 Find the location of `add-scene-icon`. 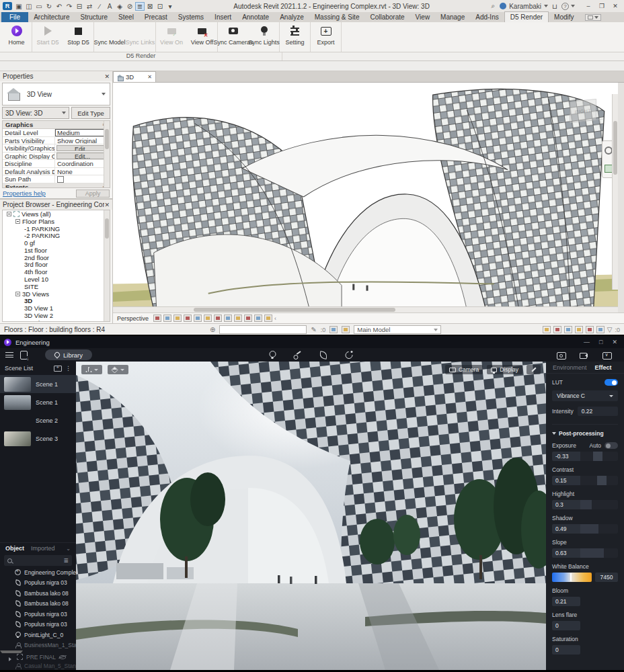

add-scene-icon is located at coordinates (58, 368).